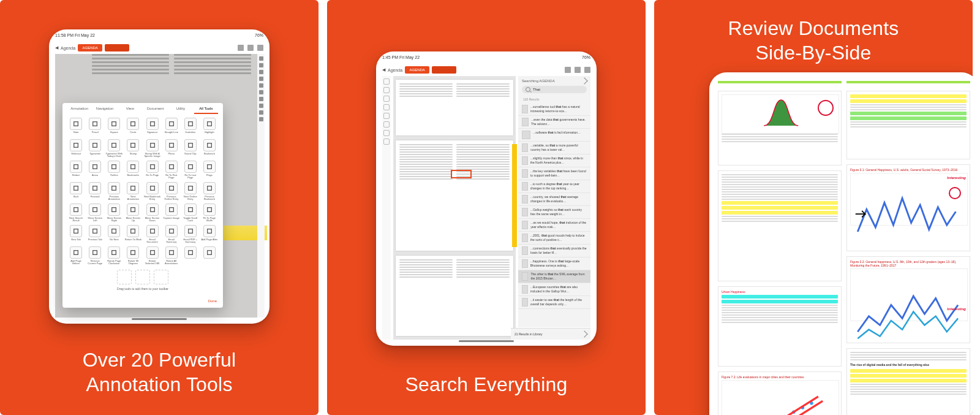  Describe the element at coordinates (554, 89) in the screenshot. I see `search-input: That` at that location.